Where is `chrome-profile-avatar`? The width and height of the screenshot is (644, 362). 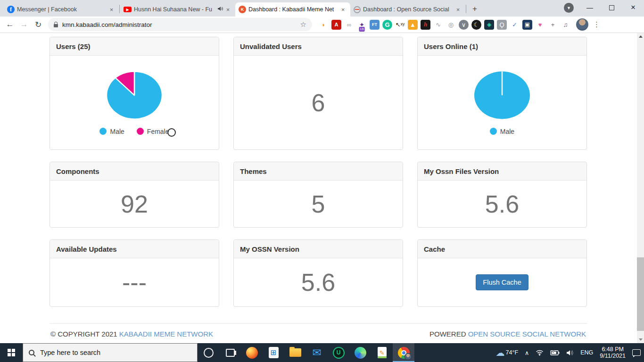
chrome-profile-avatar is located at coordinates (408, 356).